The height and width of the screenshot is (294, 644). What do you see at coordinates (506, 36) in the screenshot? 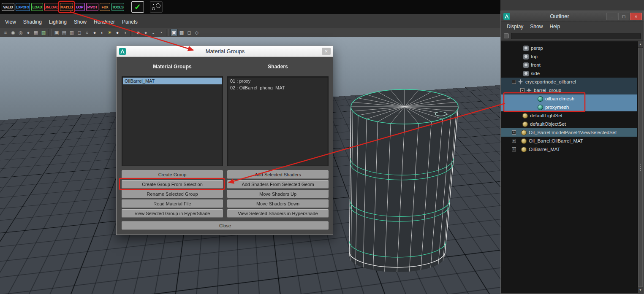
I see `filter-icon` at bounding box center [506, 36].